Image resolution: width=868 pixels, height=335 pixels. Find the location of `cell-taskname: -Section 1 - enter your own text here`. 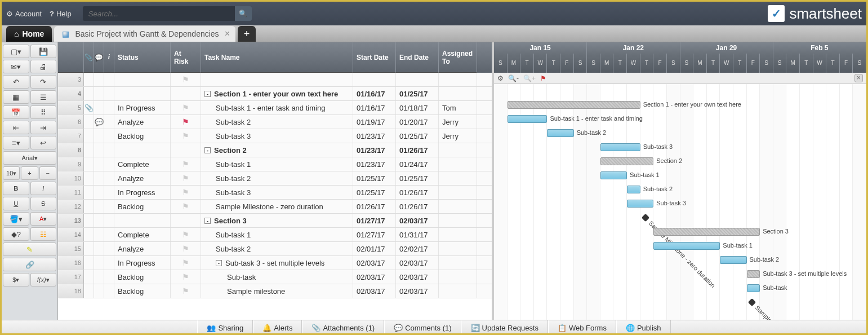

cell-taskname: -Section 1 - enter your own text here is located at coordinates (277, 94).